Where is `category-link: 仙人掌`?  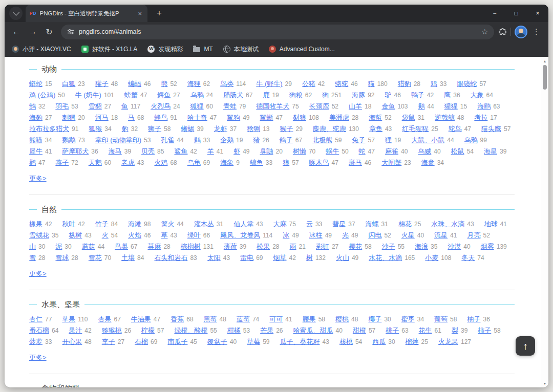 category-link: 仙人掌 is located at coordinates (244, 224).